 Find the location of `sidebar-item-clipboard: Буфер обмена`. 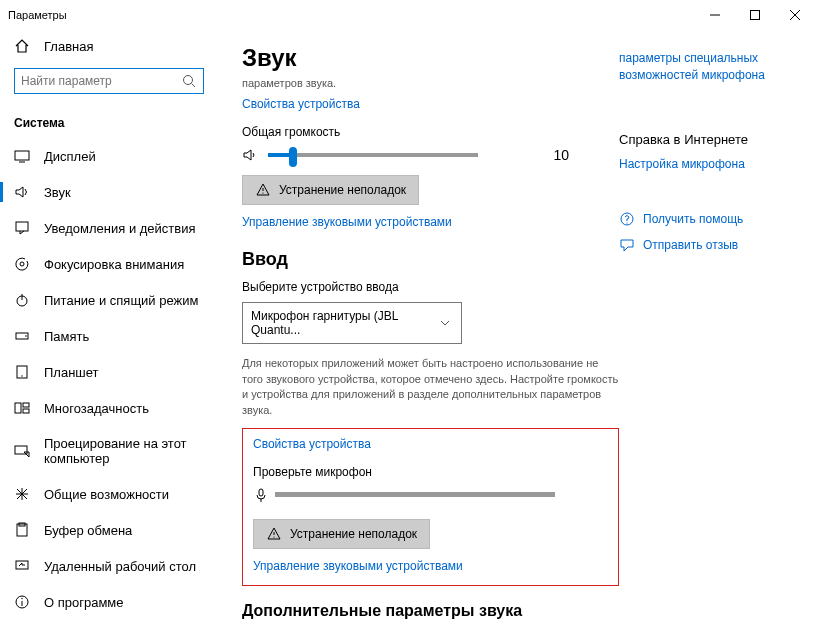

sidebar-item-clipboard: Буфер обмена is located at coordinates (109, 530).